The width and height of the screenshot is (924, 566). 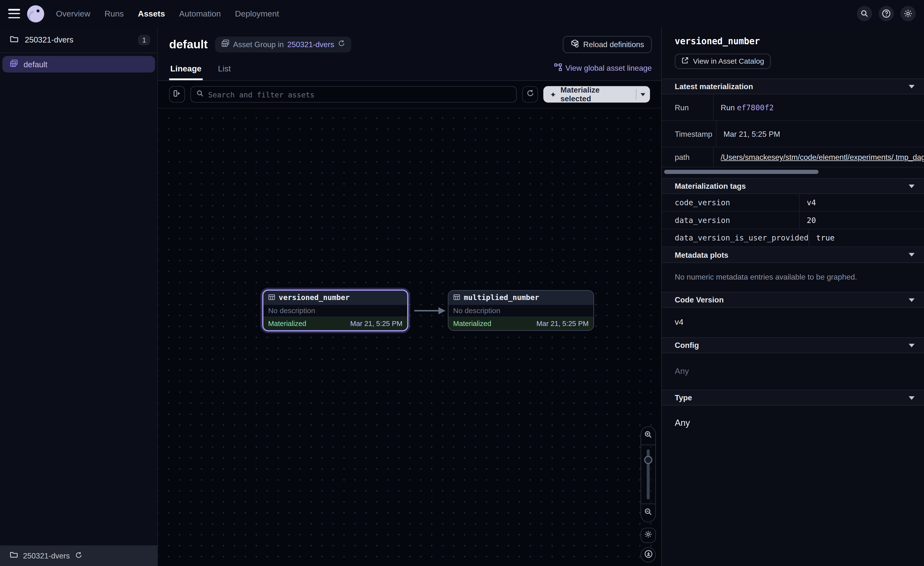 I want to click on materialize-dropdown-button, so click(x=643, y=94).